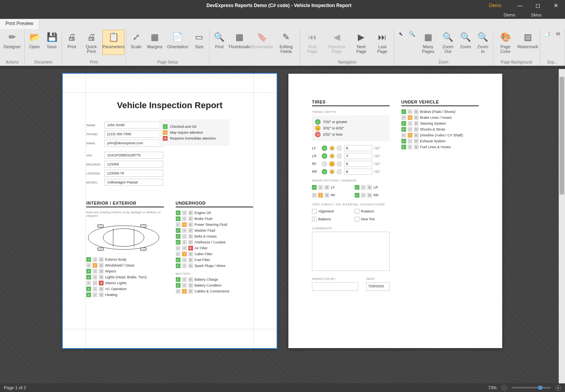  I want to click on suggestion-item: Rotation, so click(372, 211).